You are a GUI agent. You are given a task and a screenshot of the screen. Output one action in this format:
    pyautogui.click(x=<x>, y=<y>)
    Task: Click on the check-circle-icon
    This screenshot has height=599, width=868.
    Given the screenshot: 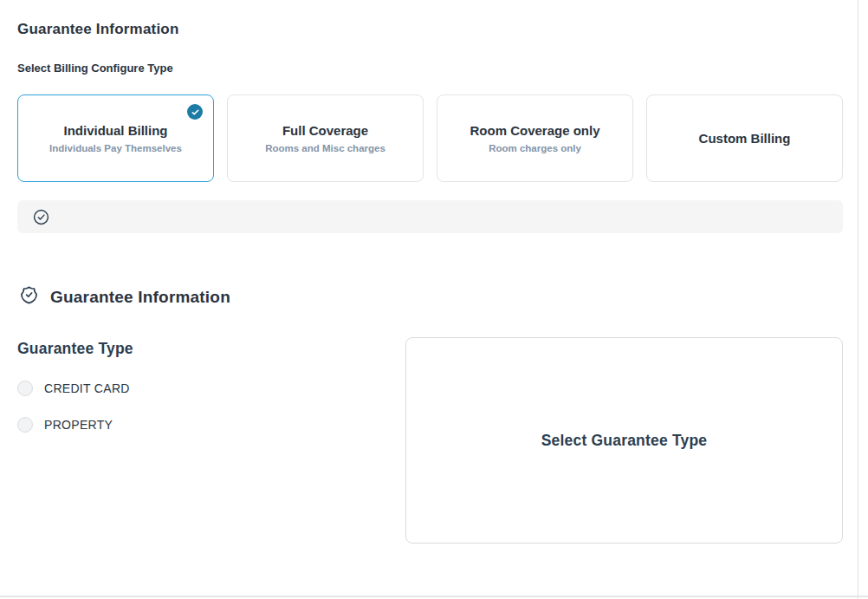 What is the action you would take?
    pyautogui.click(x=42, y=217)
    